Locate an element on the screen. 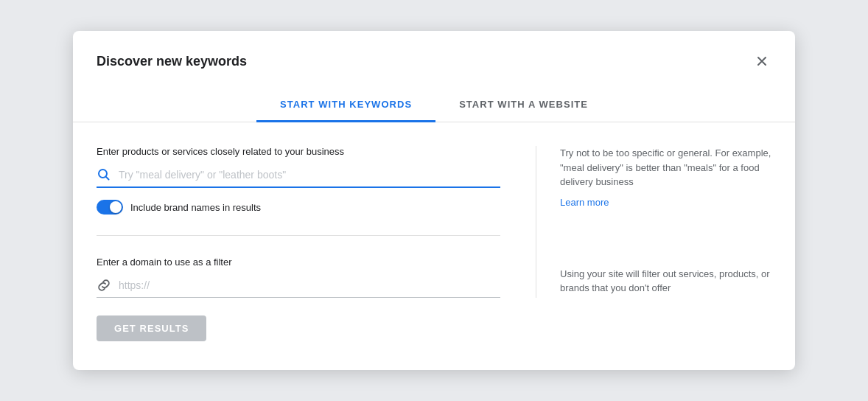  dialog-footer: GET RESULTS is located at coordinates (434, 330).